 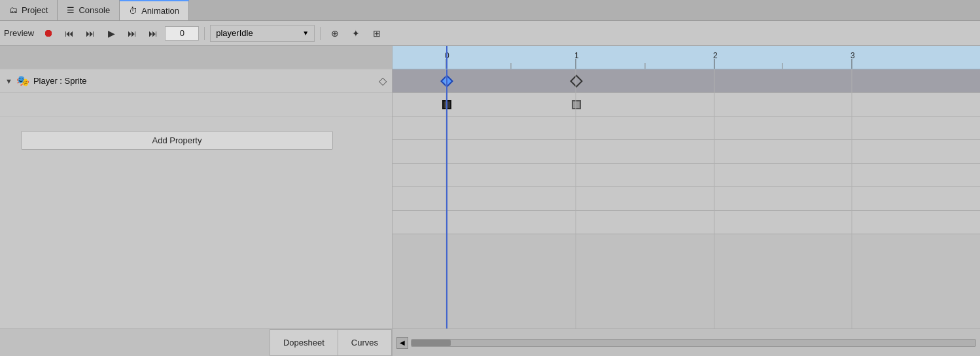 What do you see at coordinates (89, 10) in the screenshot?
I see `tab-console: ☰ Console` at bounding box center [89, 10].